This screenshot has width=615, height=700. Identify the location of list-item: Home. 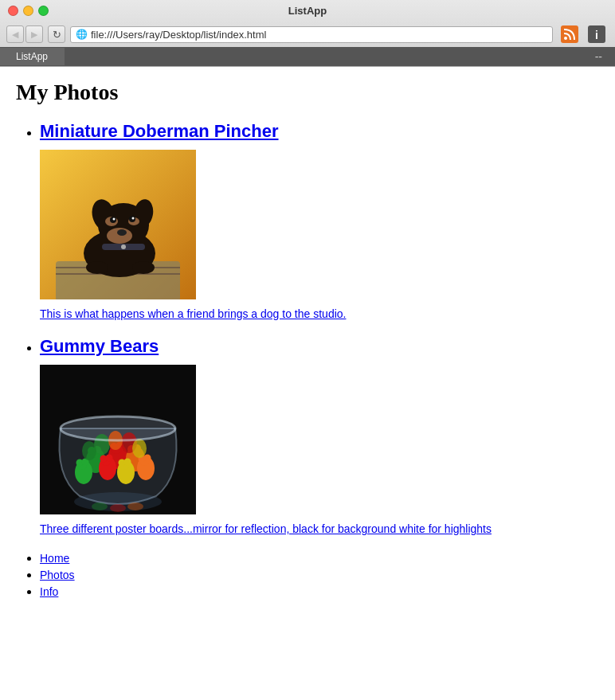
(319, 558).